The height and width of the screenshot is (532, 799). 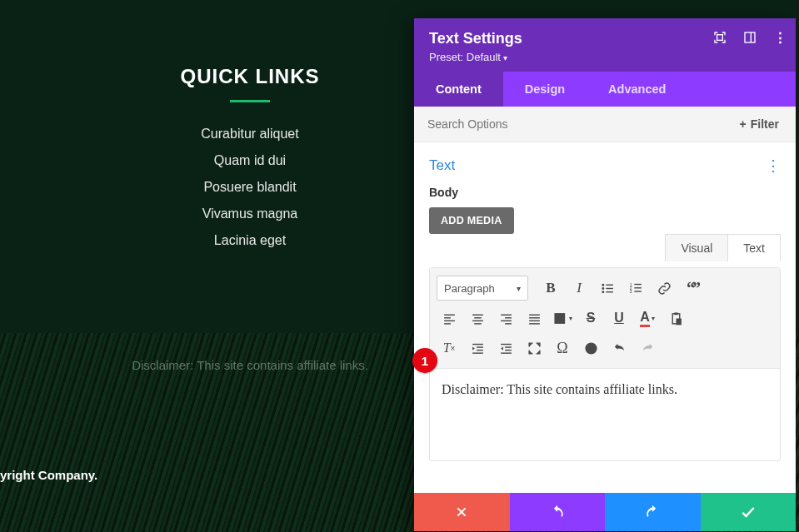 What do you see at coordinates (551, 288) in the screenshot?
I see `bold-icon: B` at bounding box center [551, 288].